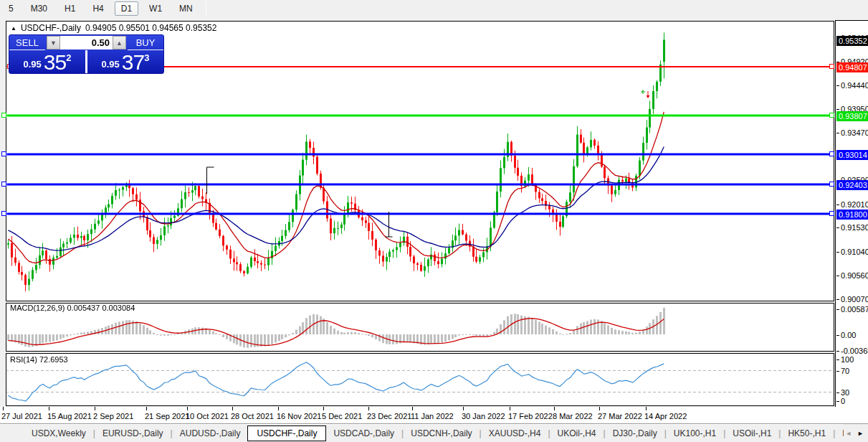 The height and width of the screenshot is (442, 868). What do you see at coordinates (186, 9) in the screenshot?
I see `timeframe-button-mn: MN` at bounding box center [186, 9].